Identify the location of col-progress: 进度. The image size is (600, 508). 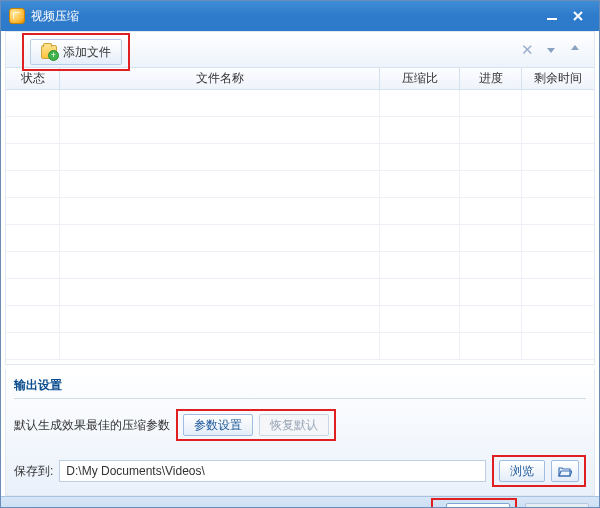
(491, 78).